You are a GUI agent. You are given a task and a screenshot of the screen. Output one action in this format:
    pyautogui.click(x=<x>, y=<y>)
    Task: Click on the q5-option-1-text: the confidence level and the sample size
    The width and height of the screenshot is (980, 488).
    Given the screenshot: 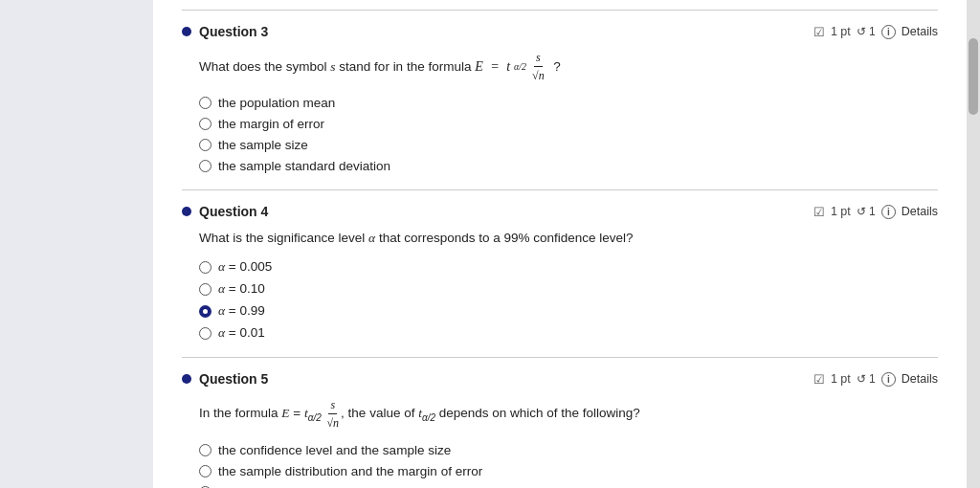 What is the action you would take?
    pyautogui.click(x=335, y=450)
    